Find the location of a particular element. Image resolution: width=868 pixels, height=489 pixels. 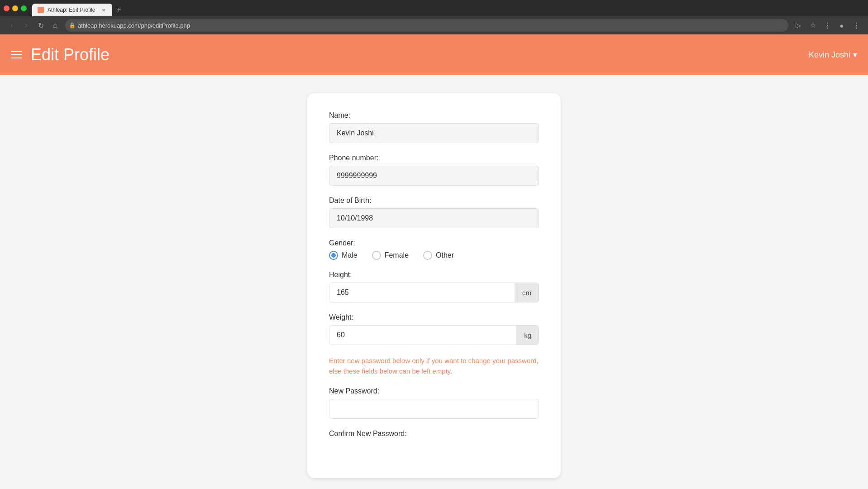

gender-field-group: Gender: Male Female Other is located at coordinates (434, 249).